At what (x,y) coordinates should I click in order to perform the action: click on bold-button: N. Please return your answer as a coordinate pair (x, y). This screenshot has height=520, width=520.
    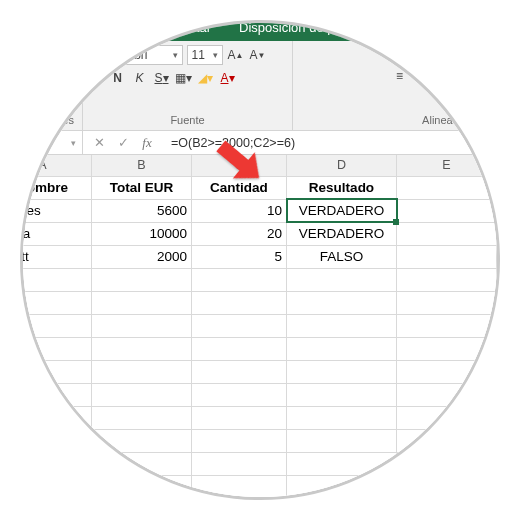
    Looking at the image, I should click on (118, 78).